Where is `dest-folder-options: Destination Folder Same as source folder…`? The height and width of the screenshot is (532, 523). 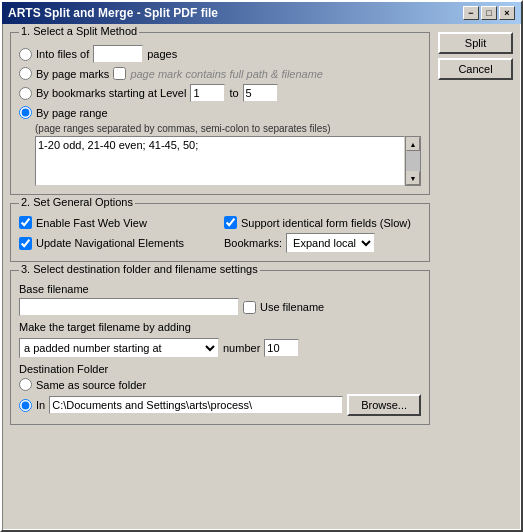 dest-folder-options: Destination Folder Same as source folder… is located at coordinates (220, 390).